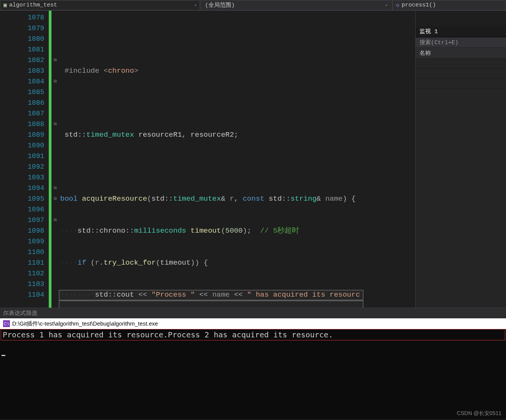  Describe the element at coordinates (20, 313) in the screenshot. I see `filter-label: 尔表达式筛选` at that location.